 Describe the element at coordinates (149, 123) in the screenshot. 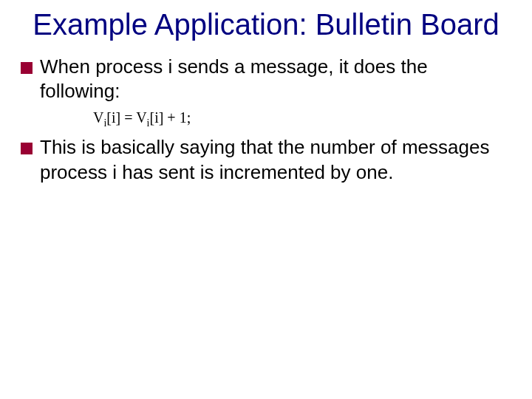

I see `formula-sub2: i` at that location.